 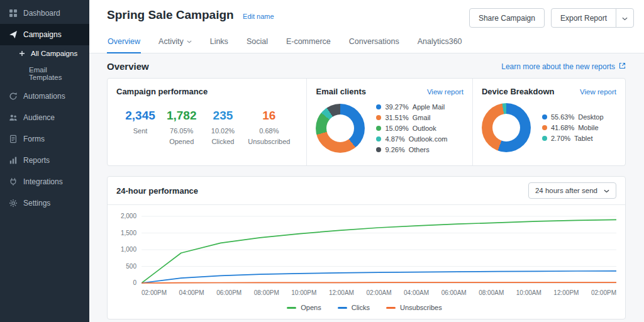 What do you see at coordinates (175, 42) in the screenshot?
I see `tab-activity: Activity` at bounding box center [175, 42].